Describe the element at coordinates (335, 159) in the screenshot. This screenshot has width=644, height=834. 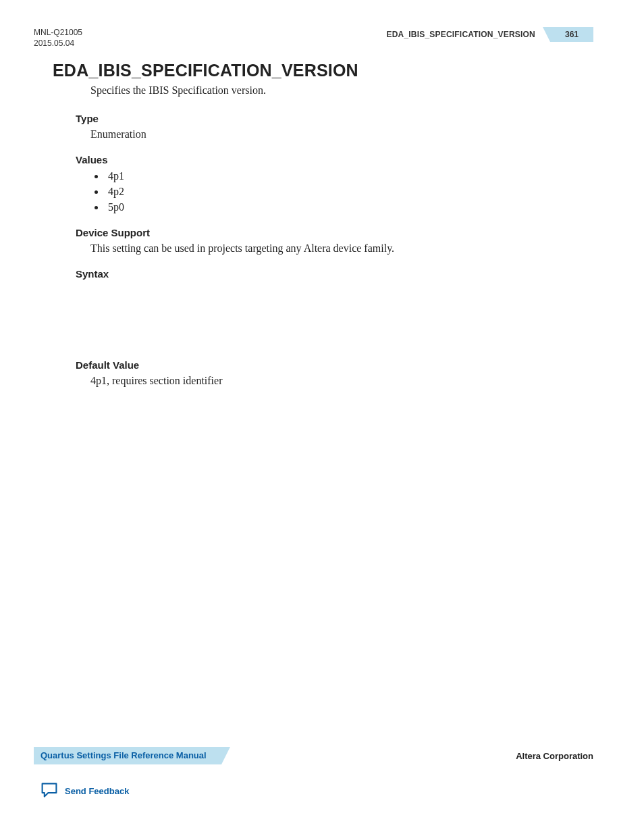
I see `section-head-values: Values` at that location.